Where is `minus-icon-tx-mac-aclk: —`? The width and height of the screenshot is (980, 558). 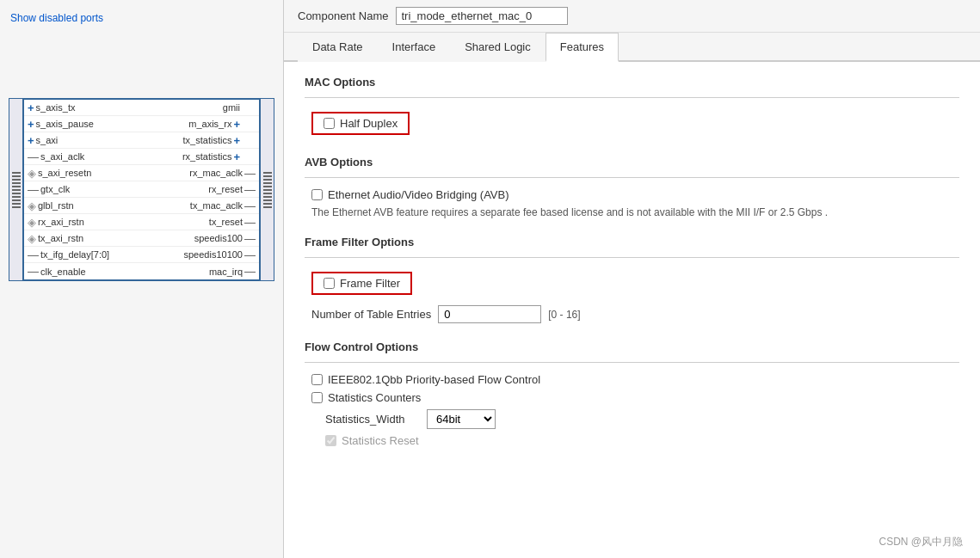 minus-icon-tx-mac-aclk: — is located at coordinates (250, 206).